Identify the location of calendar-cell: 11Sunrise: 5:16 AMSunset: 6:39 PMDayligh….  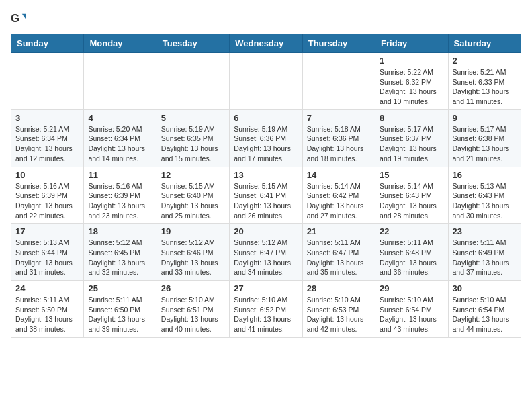
(120, 195).